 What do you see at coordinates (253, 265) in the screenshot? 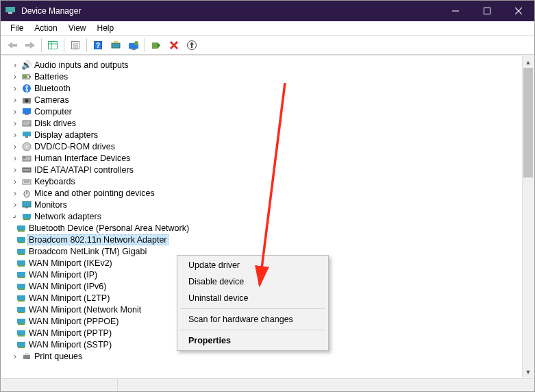
I see `ctx-update-driver: Update driver` at bounding box center [253, 265].